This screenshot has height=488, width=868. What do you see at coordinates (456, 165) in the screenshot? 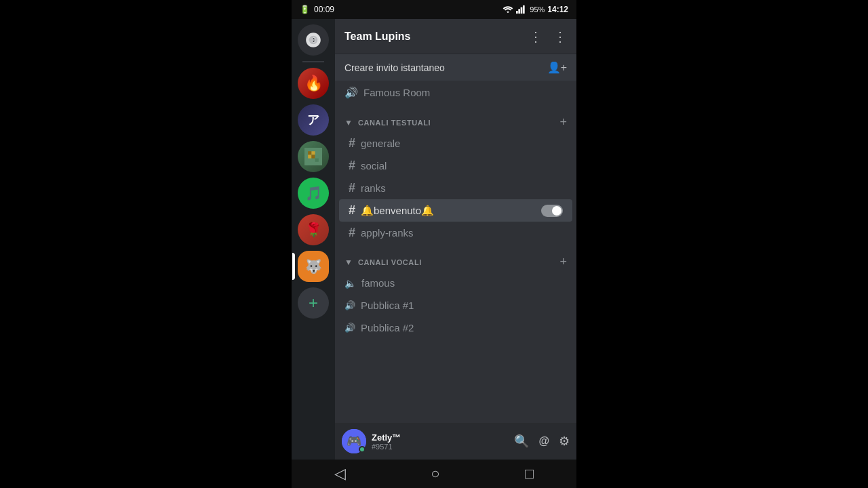
I see `channel-social: # social` at bounding box center [456, 165].